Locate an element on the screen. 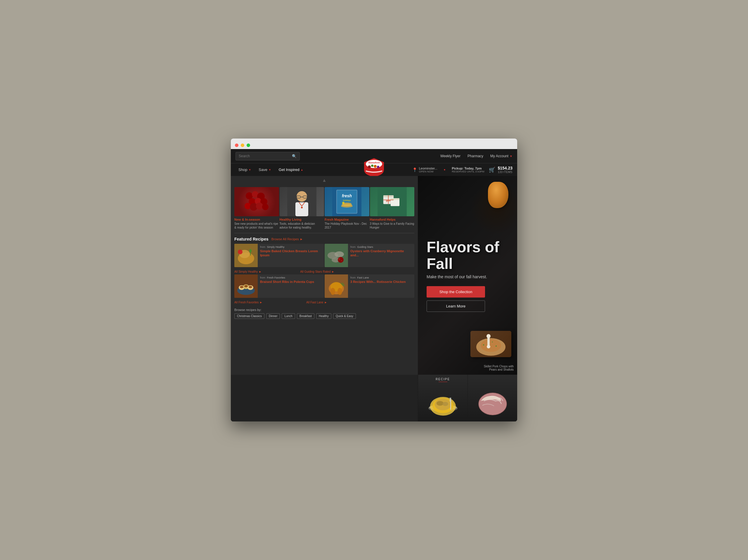 The width and height of the screenshot is (748, 560). braised-ribs-image is located at coordinates (246, 286).